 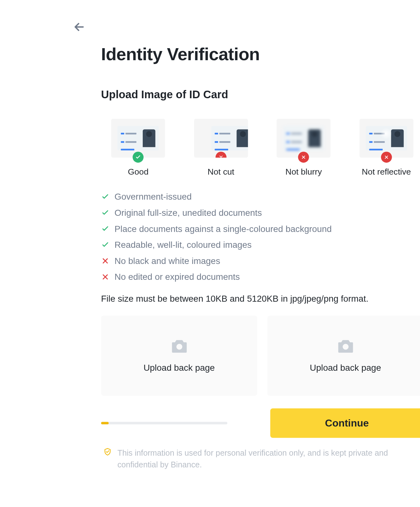 What do you see at coordinates (385, 148) in the screenshot?
I see `example-not-reflective: Not reflective` at bounding box center [385, 148].